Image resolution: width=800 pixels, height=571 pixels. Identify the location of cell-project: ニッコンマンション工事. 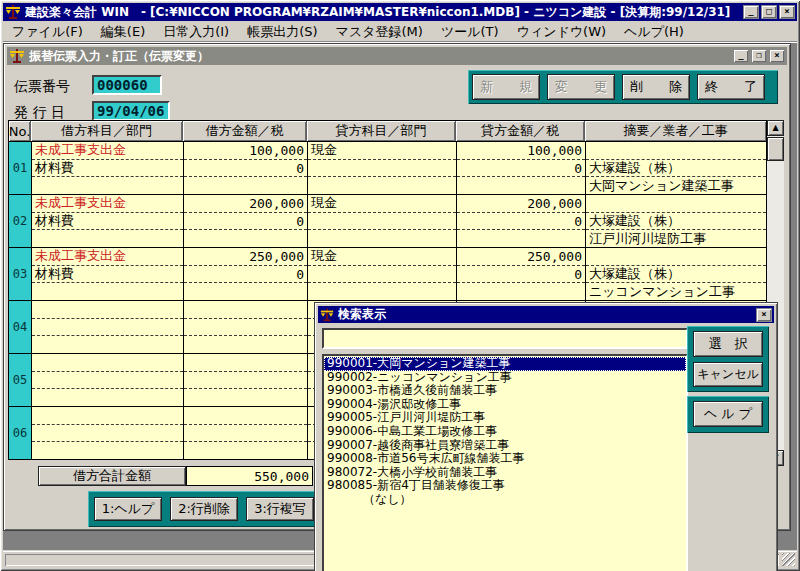
(676, 291).